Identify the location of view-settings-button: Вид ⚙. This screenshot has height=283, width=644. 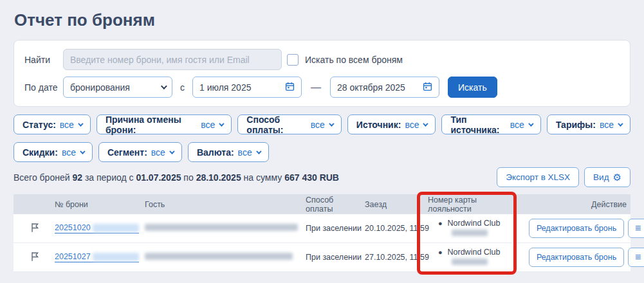
(607, 178).